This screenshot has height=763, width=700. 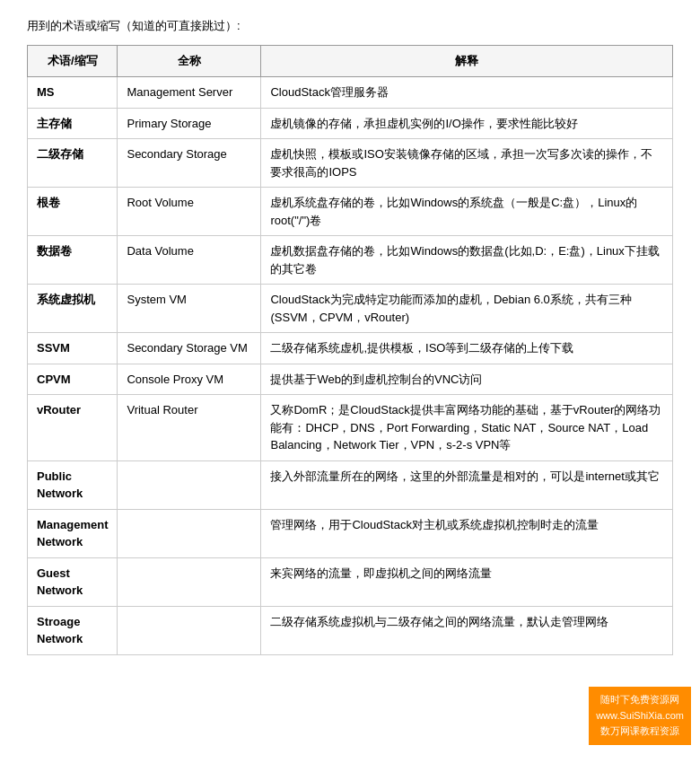 I want to click on cell-term: MS, so click(x=73, y=93).